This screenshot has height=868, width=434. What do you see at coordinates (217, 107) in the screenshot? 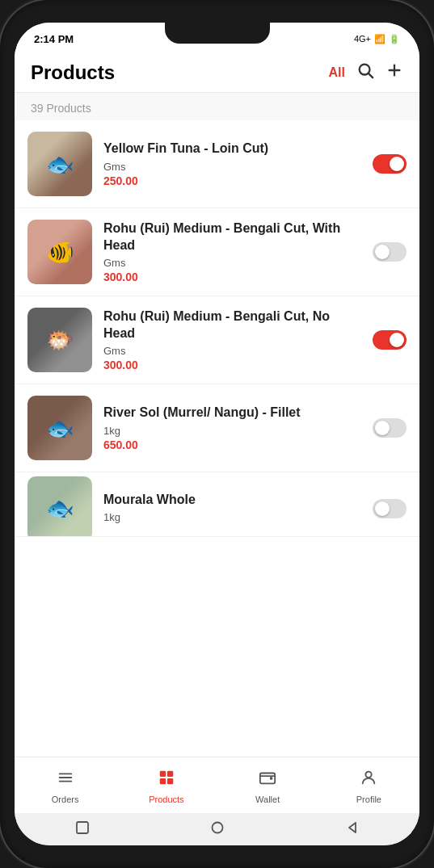
I see `product-count-bar: 39 Products` at bounding box center [217, 107].